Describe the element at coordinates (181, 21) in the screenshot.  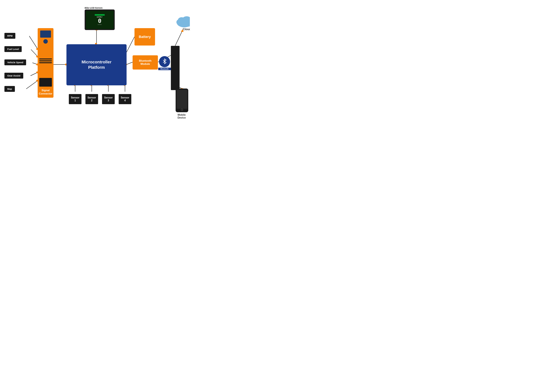
I see `cloud-svg` at that location.